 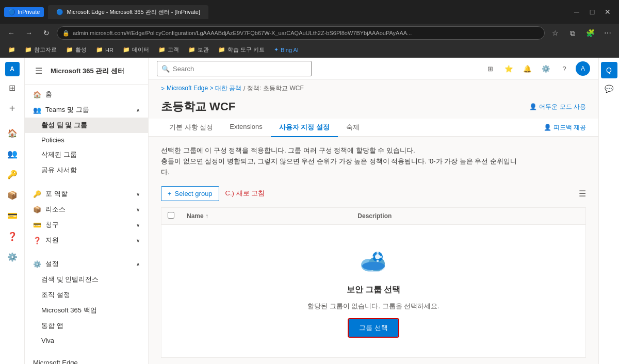 I want to click on star-button: ☆, so click(x=555, y=33).